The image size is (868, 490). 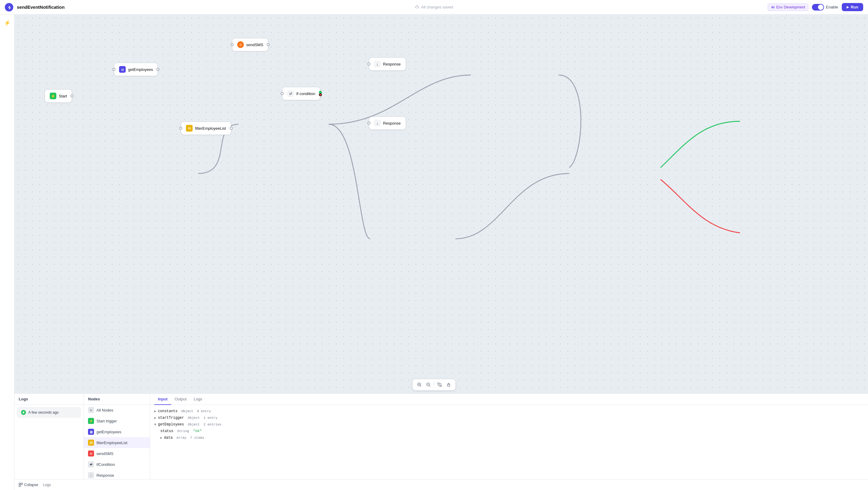 What do you see at coordinates (855, 7) in the screenshot?
I see `run-label: Run` at bounding box center [855, 7].